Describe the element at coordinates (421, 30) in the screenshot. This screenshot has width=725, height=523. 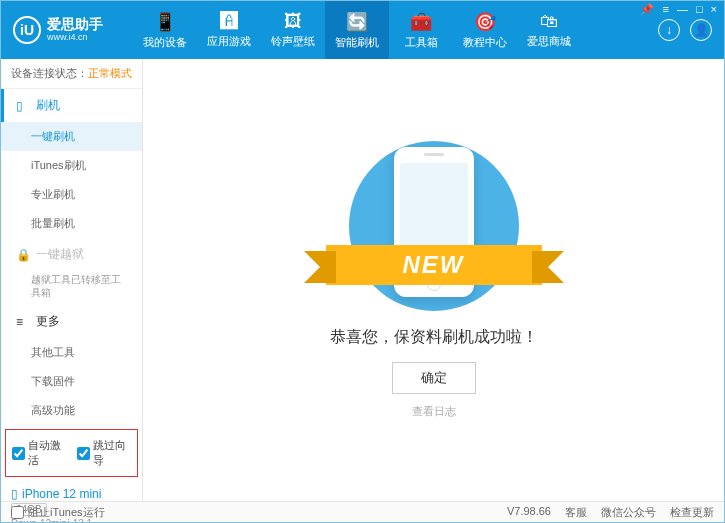
I see `nav-toolbox: 🧰工具箱` at that location.